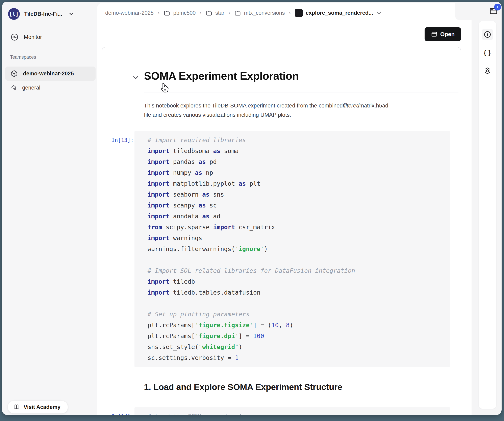 This screenshot has height=421, width=504. What do you see at coordinates (217, 115) in the screenshot?
I see `intro-text: file and creates various visualizations …` at bounding box center [217, 115].